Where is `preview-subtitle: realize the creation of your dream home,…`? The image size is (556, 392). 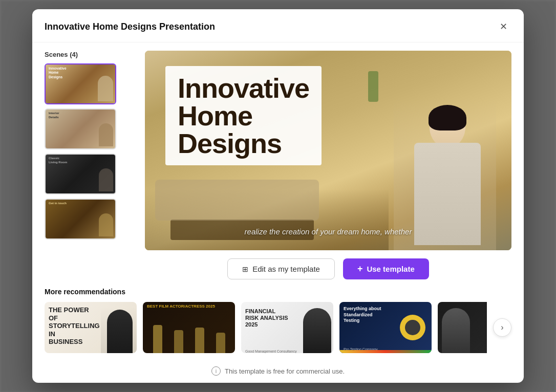 preview-subtitle: realize the creation of your dream home,… is located at coordinates (328, 231).